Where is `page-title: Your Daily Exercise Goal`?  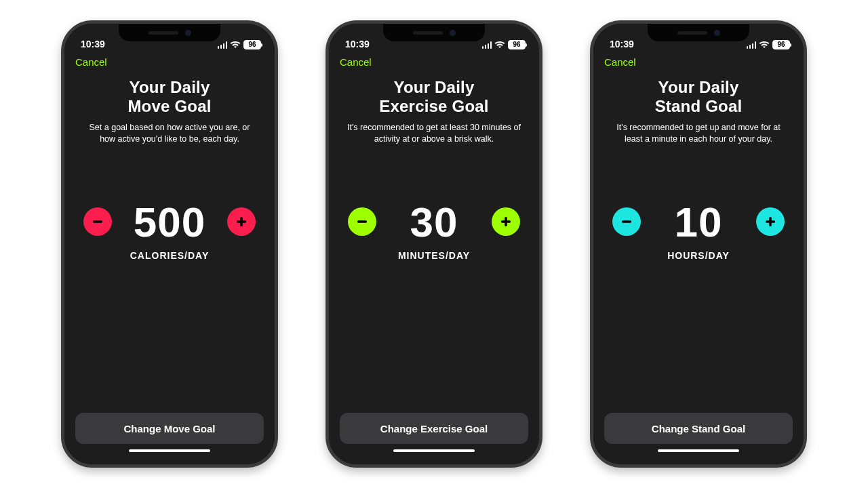
page-title: Your Daily Exercise Goal is located at coordinates (434, 96).